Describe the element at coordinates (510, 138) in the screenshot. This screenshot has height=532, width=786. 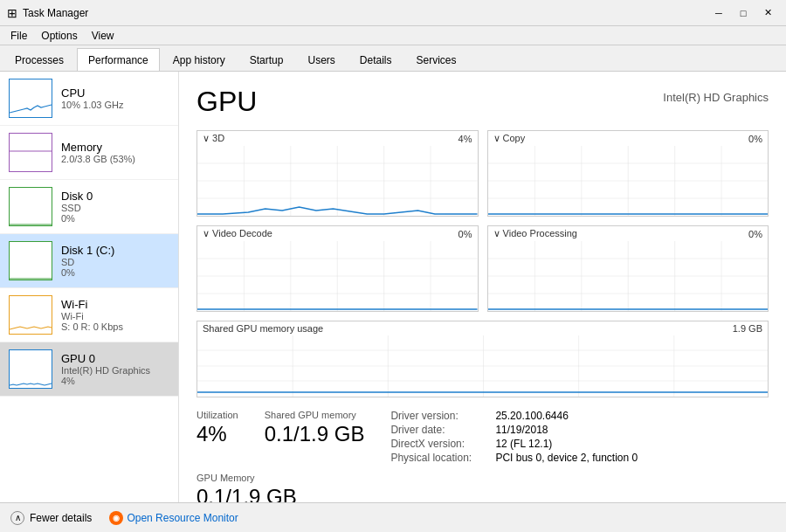
I see `chart-copy-label: ∨ Copy` at that location.